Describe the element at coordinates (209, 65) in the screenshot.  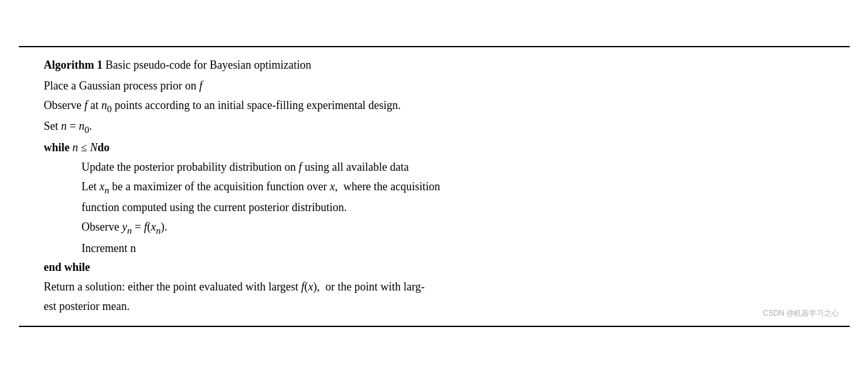
I see `algorithm-description: Basic pseudo-code for Bayesian optimizat…` at that location.